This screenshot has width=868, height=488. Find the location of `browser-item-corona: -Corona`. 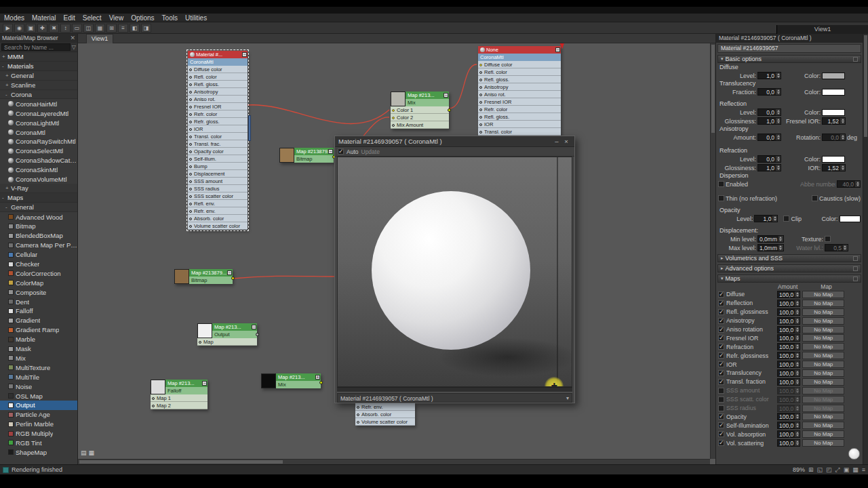

browser-item-corona: -Corona is located at coordinates (39, 95).